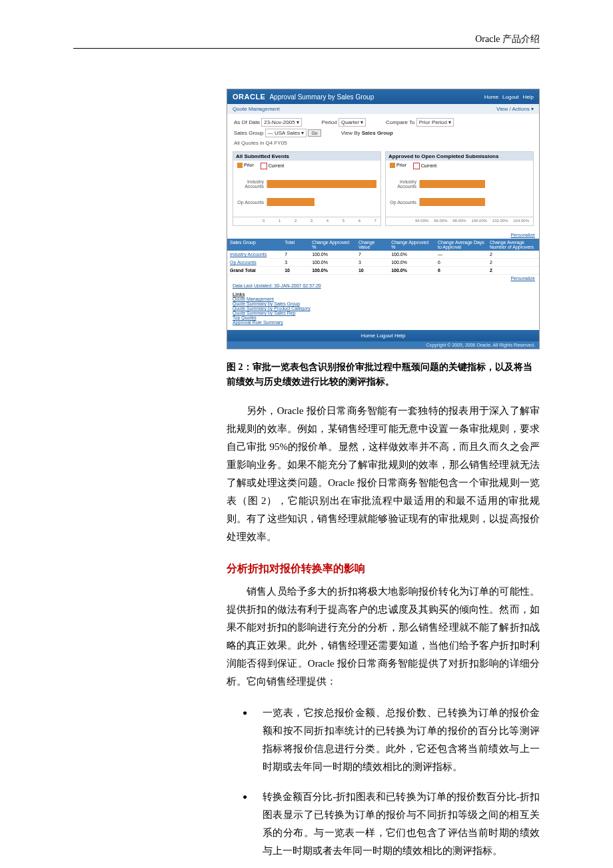  What do you see at coordinates (322, 184) in the screenshot?
I see `bar-industry` at bounding box center [322, 184].